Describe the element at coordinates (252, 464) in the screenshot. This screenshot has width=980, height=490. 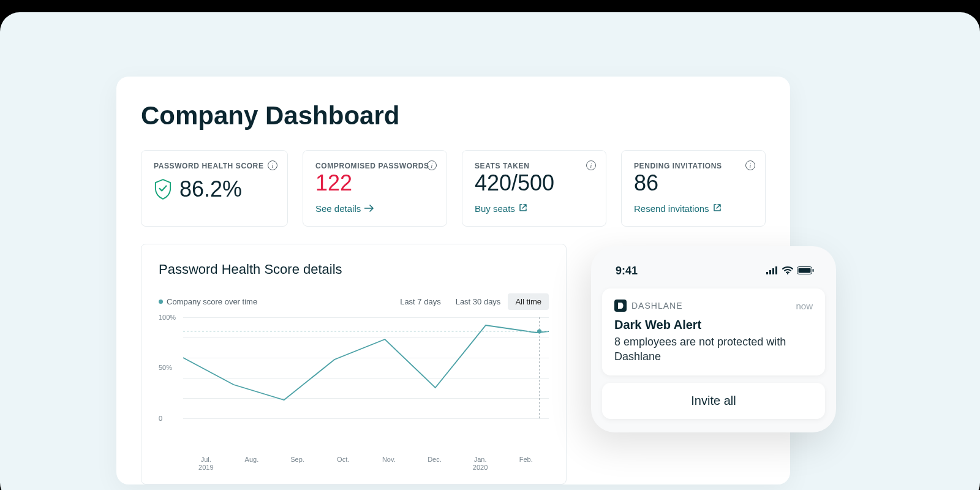
I see `x-tick: Aug.` at that location.